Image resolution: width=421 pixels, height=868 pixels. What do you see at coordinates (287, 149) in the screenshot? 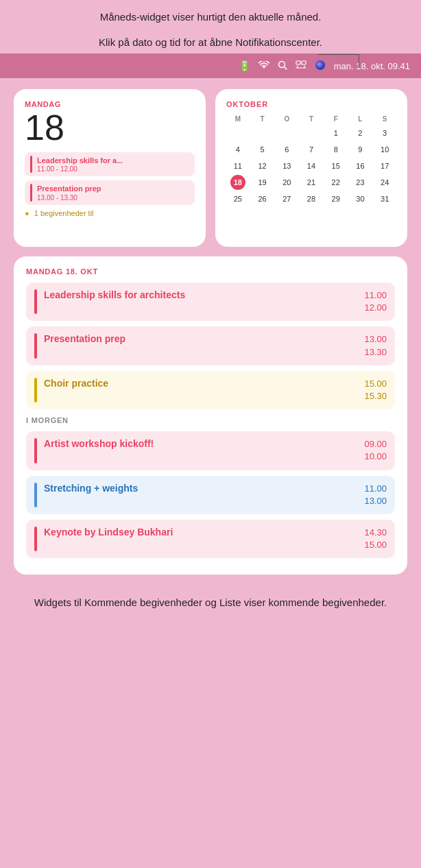
I see `cal-cell-6: 6` at bounding box center [287, 149].